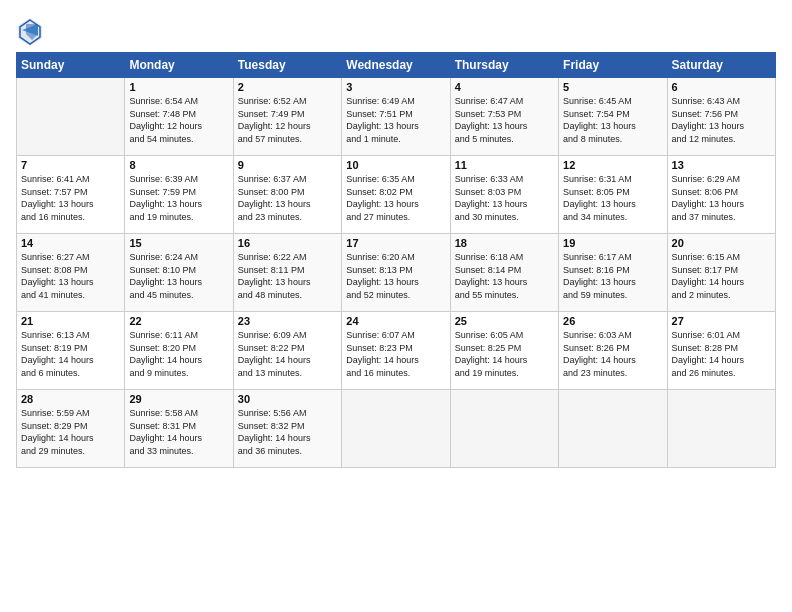 The image size is (792, 612). I want to click on week-row-0: 1Sunrise: 6:54 AMSunset: 7:48 PMDaylight…, so click(396, 117).